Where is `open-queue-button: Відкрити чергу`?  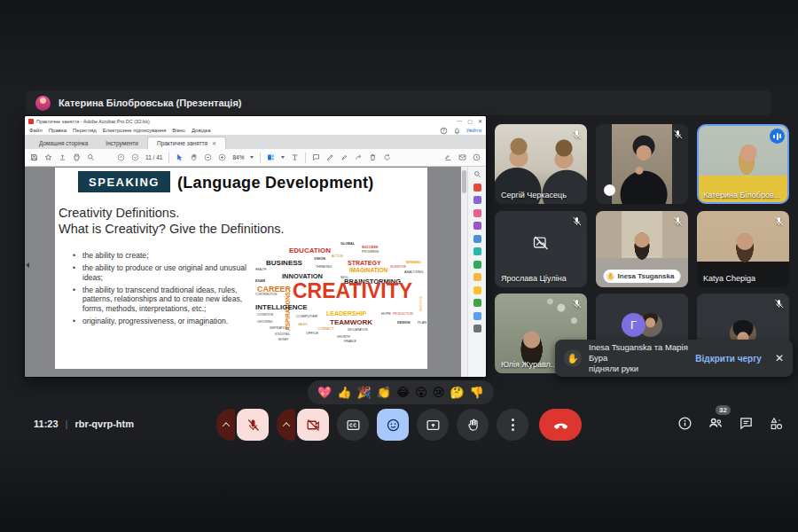 open-queue-button: Відкрити чергу is located at coordinates (729, 358).